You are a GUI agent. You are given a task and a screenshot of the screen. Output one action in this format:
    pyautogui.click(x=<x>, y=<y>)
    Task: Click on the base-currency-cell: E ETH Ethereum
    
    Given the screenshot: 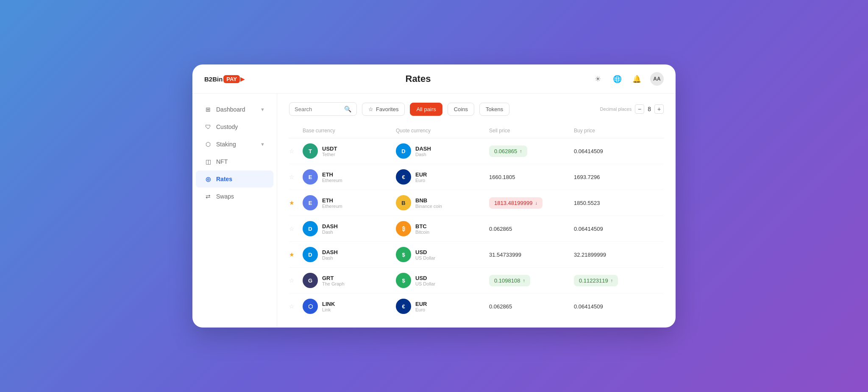 What is the action you would take?
    pyautogui.click(x=349, y=177)
    